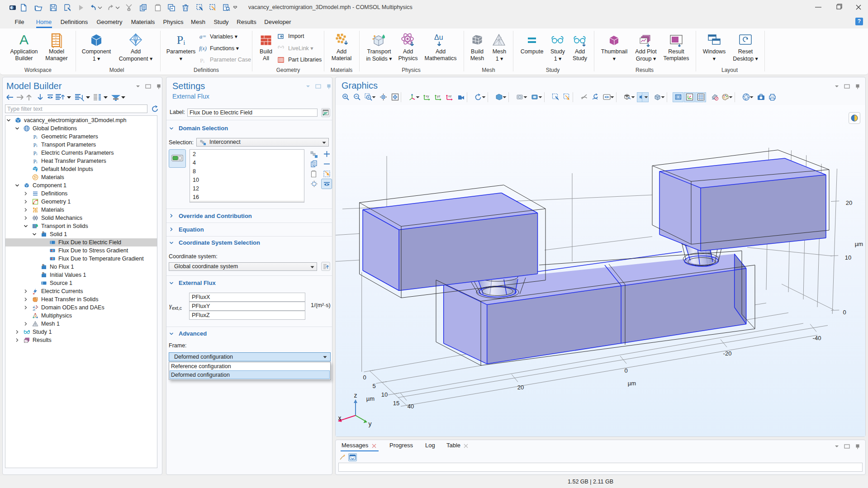 This screenshot has height=488, width=868. I want to click on svg-text: Δu, so click(439, 37).